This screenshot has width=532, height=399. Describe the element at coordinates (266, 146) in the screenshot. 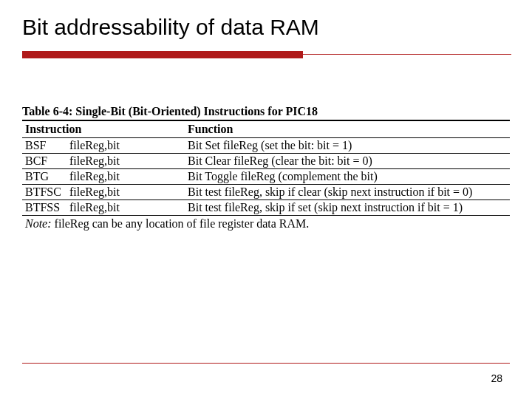

I see `table-row: BSF fileReg,bit Bit Set fileReg (set the…` at that location.